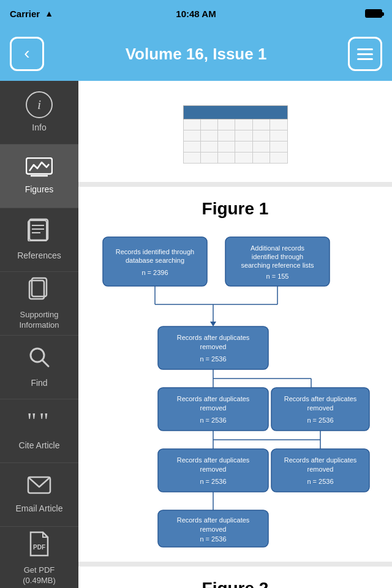  Describe the element at coordinates (154, 273) in the screenshot. I see `svg-text: n = 2396` at that location.